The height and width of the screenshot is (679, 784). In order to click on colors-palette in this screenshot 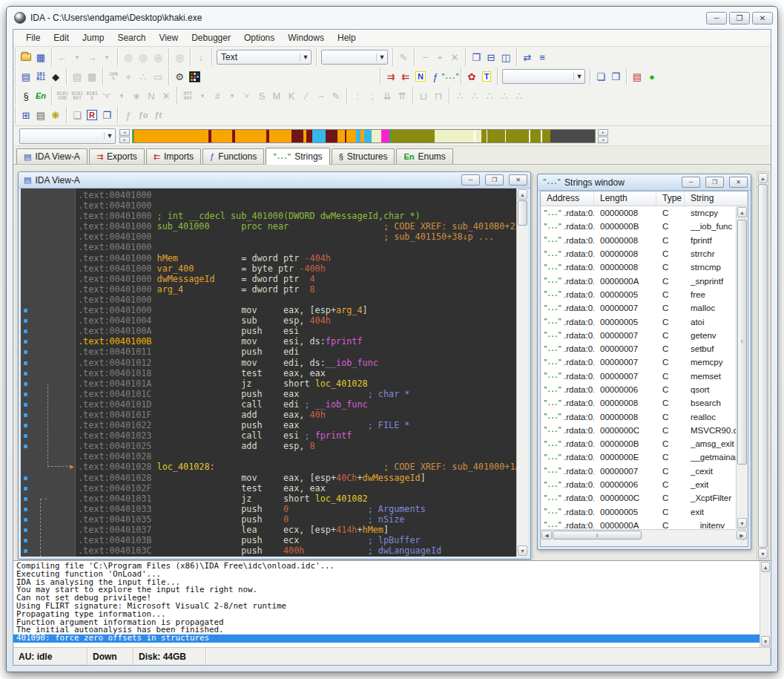, I will do `click(194, 76)`.